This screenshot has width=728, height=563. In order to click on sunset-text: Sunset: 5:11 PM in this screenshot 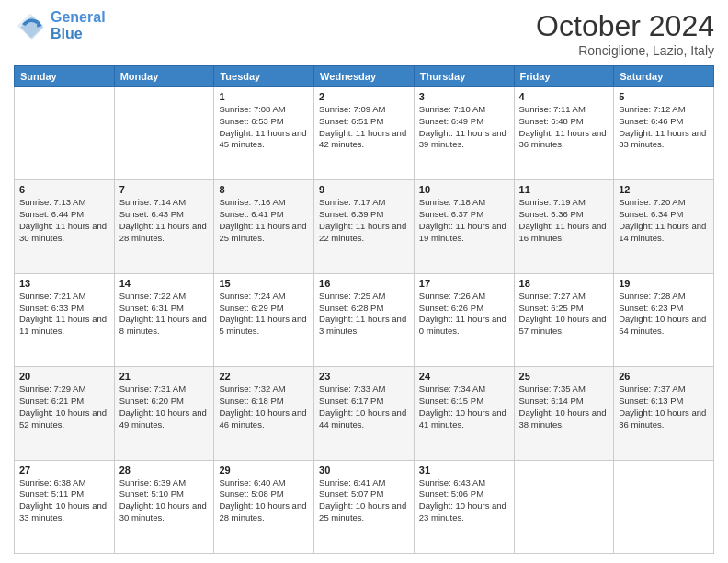, I will do `click(64, 495)`.